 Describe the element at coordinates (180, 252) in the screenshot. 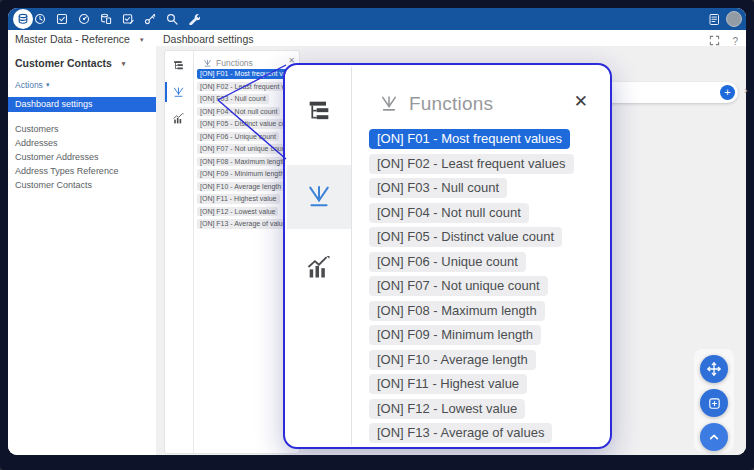

I see `panel-icon-strip` at that location.